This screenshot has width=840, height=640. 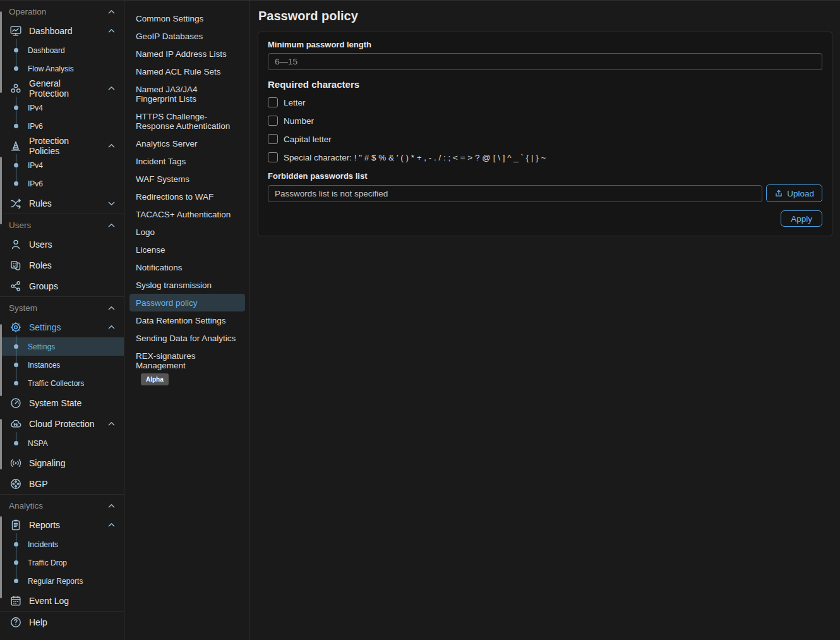 What do you see at coordinates (16, 146) in the screenshot?
I see `protection-policies-icon` at bounding box center [16, 146].